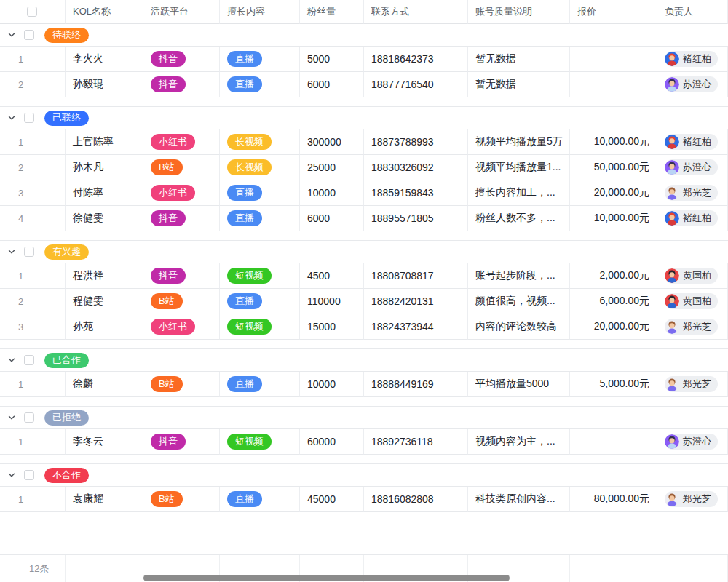 This screenshot has width=728, height=582. What do you see at coordinates (519, 442) in the screenshot?
I see `quality-cell: 视频内容为主，...` at bounding box center [519, 442].